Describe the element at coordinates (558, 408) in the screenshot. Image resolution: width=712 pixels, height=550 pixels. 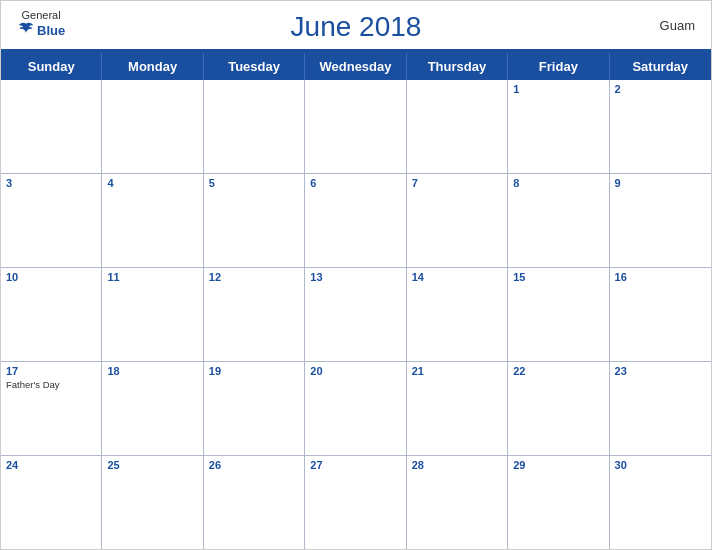
I see `day-cell: 22` at that location.